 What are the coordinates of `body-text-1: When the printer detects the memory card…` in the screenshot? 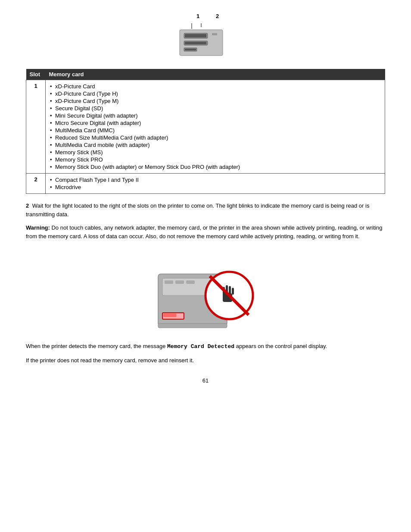 It's located at (206, 346).